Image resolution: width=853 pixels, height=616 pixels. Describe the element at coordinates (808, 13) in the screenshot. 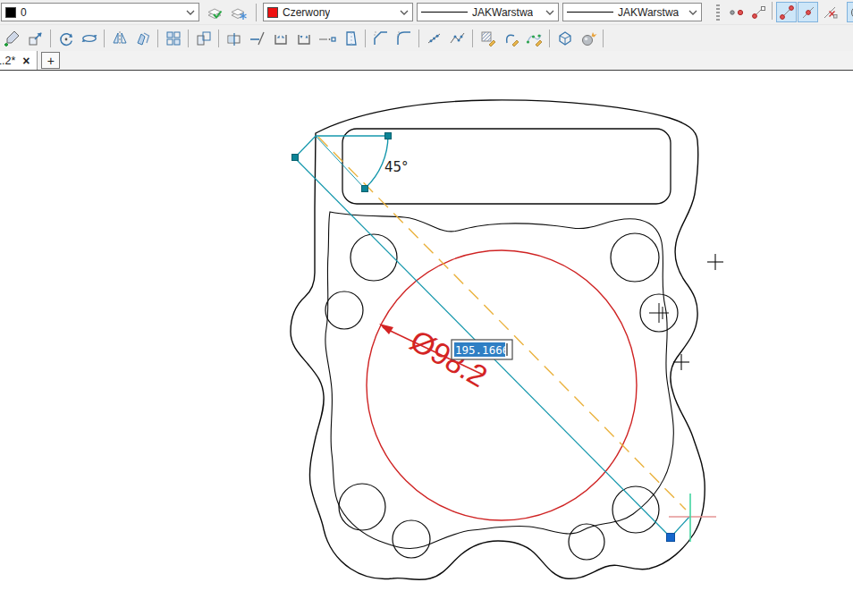

I see `snap-midpoint-icon` at that location.